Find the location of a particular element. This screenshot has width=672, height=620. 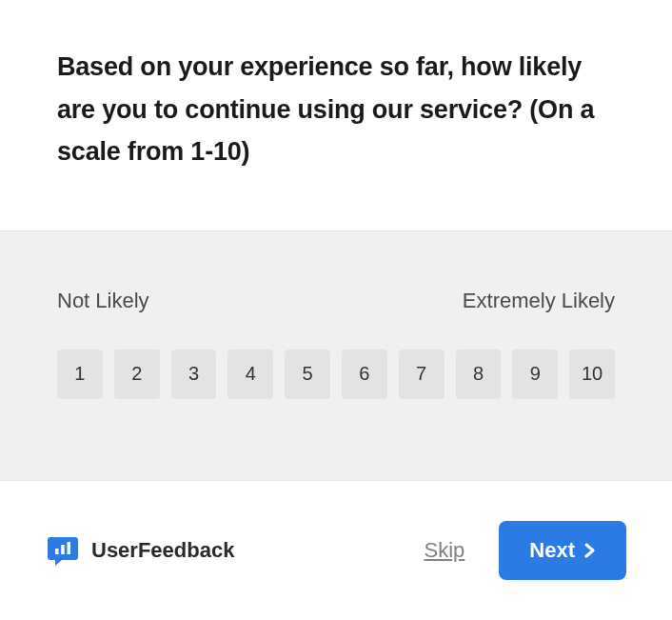

skip-button: Skip is located at coordinates (445, 550).